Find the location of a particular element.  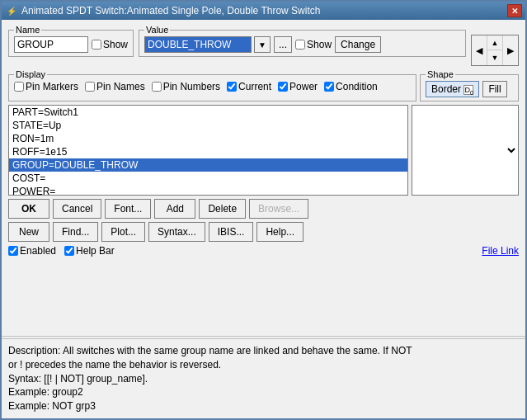

desc-line2: or ! precedes the name the behavior is r… is located at coordinates (264, 365).